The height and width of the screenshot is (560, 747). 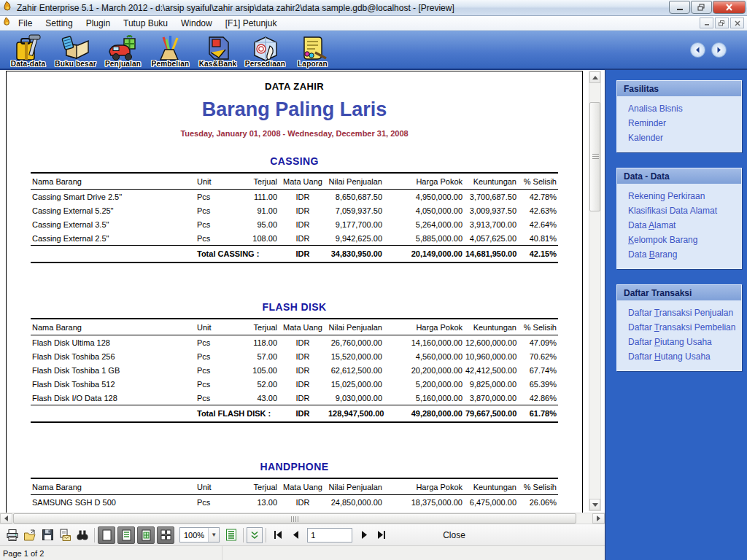 What do you see at coordinates (255, 238) in the screenshot?
I see `table-cell: 108.00` at bounding box center [255, 238].